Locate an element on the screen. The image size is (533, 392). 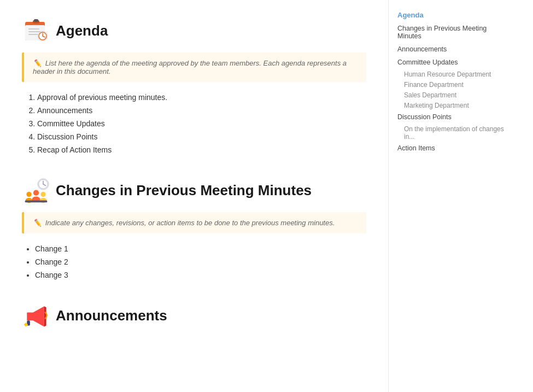
agenda-title: Agenda is located at coordinates (82, 31).